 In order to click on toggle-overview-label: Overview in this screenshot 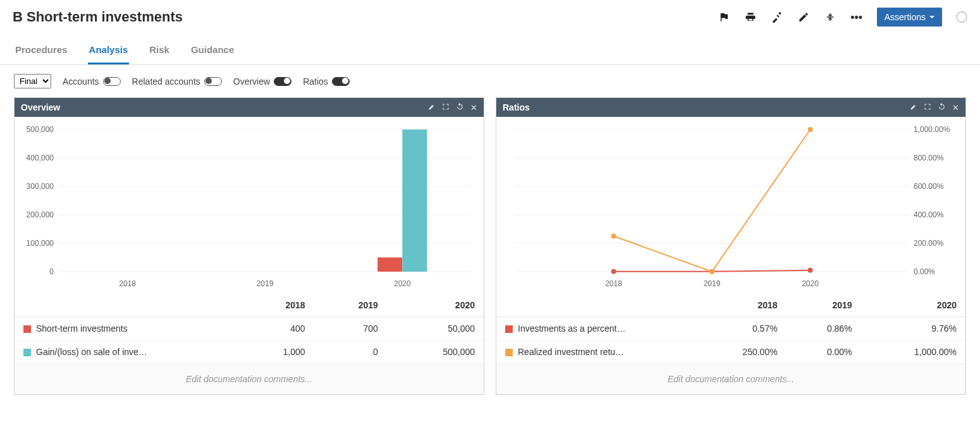, I will do `click(252, 81)`.